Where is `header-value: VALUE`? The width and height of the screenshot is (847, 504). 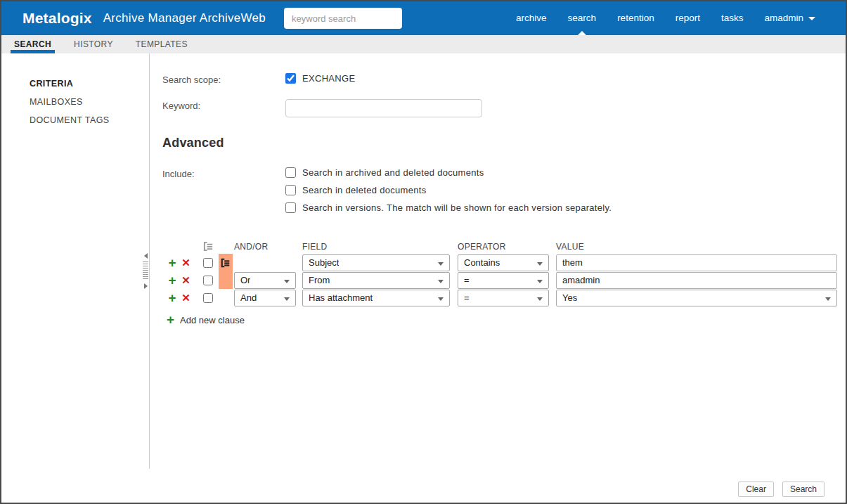
header-value: VALUE is located at coordinates (697, 247).